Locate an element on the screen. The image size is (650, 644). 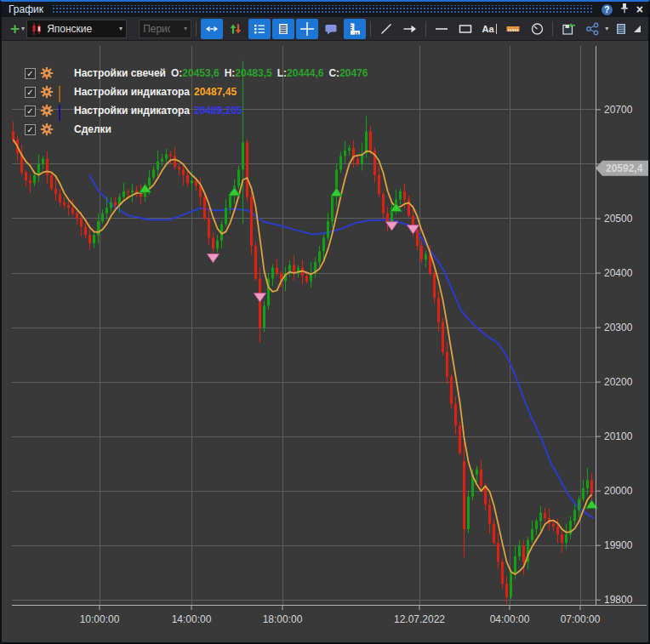
auto-scale-button is located at coordinates (236, 29).